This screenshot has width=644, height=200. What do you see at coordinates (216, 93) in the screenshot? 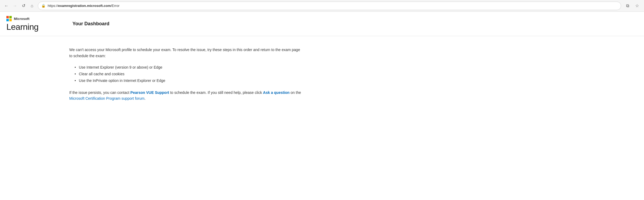
I see `contact-middle: to schedule the exam. If you still need …` at bounding box center [216, 93].